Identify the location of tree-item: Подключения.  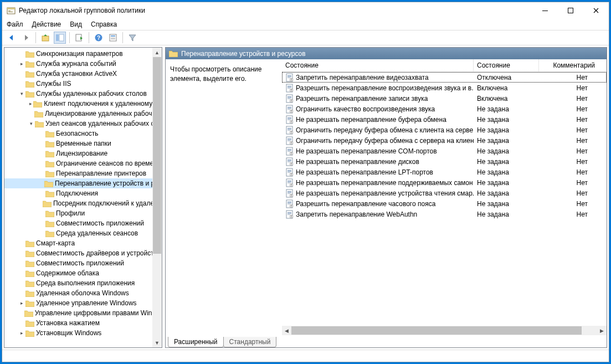
(83, 193).